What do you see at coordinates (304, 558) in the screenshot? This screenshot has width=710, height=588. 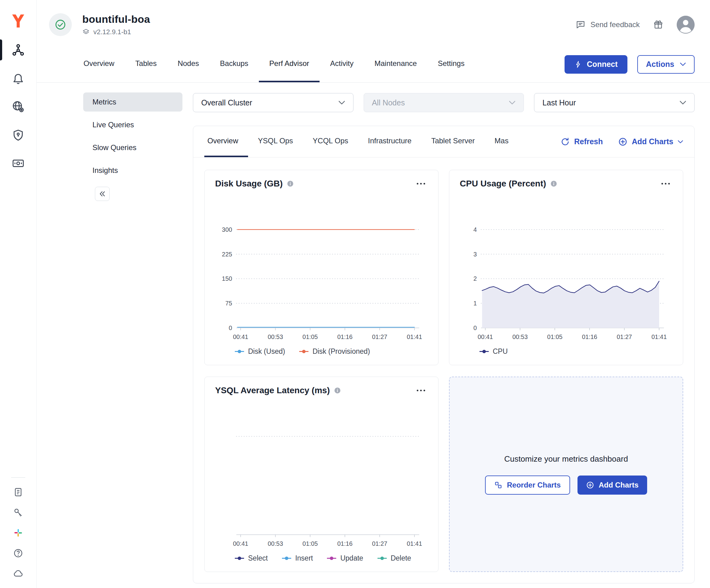 I see `legend-label: Insert` at bounding box center [304, 558].